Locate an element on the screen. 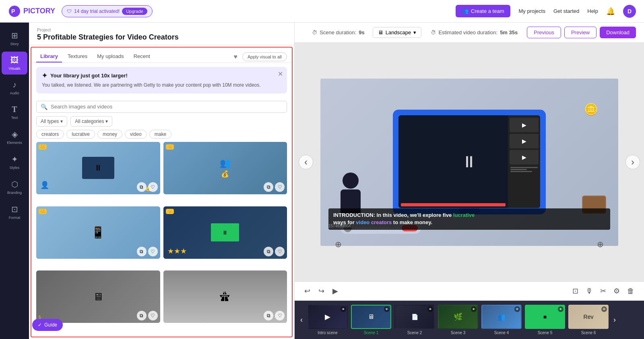  help-link: Help is located at coordinates (592, 11).